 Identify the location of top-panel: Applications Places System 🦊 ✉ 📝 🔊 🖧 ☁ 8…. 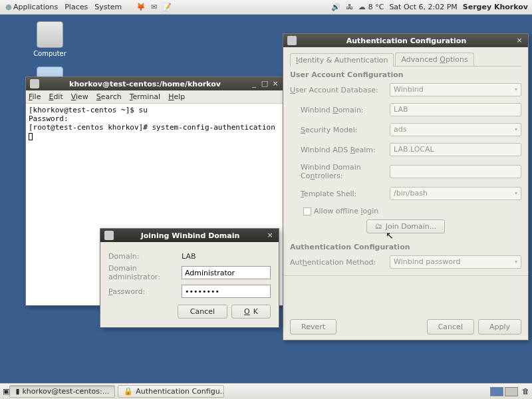
(266, 7).